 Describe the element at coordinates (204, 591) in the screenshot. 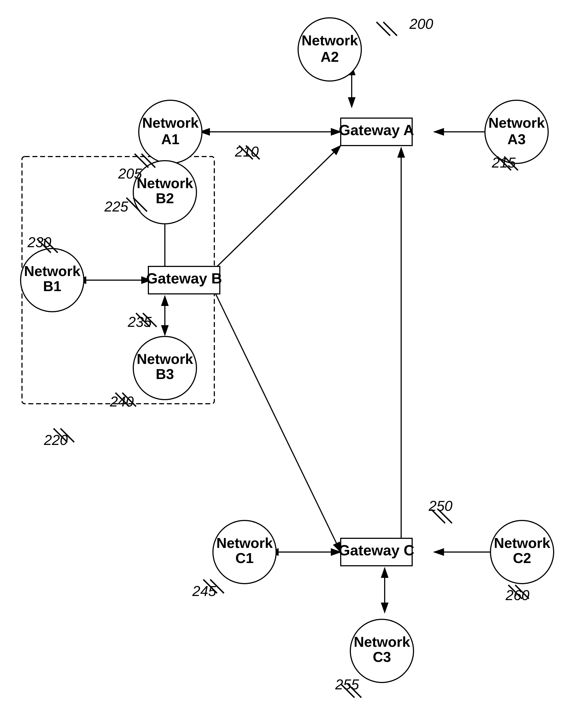

I see `label-245: 245` at that location.